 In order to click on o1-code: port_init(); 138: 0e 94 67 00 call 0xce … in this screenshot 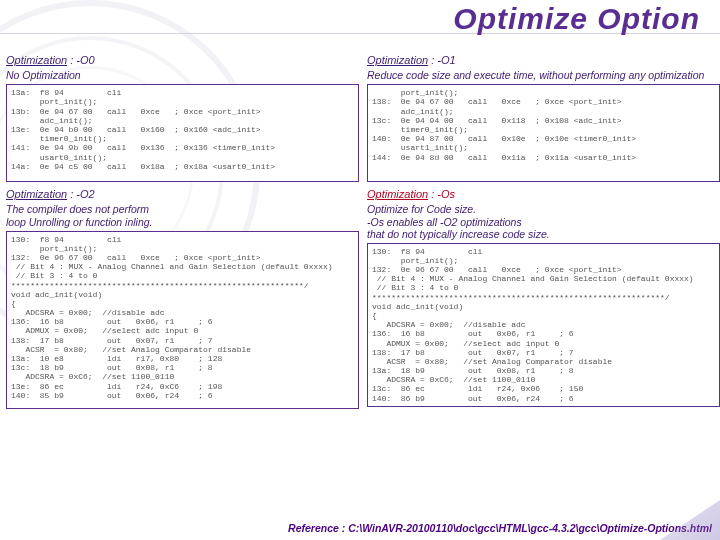, I will do `click(544, 133)`.